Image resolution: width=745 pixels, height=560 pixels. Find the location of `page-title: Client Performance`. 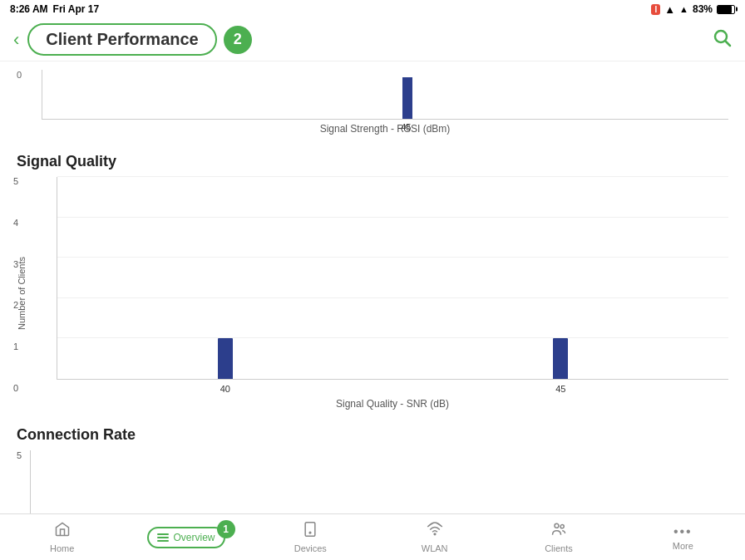

page-title: Client Performance is located at coordinates (121, 40).